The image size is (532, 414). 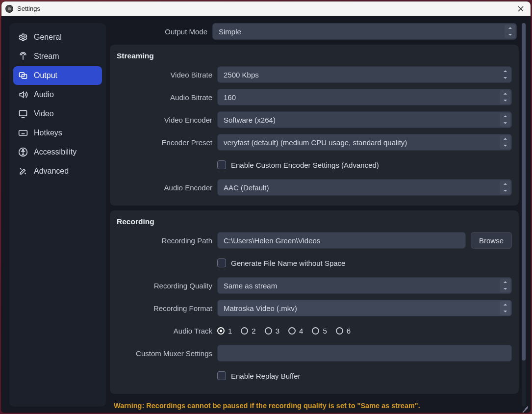 I want to click on gear-icon, so click(x=23, y=37).